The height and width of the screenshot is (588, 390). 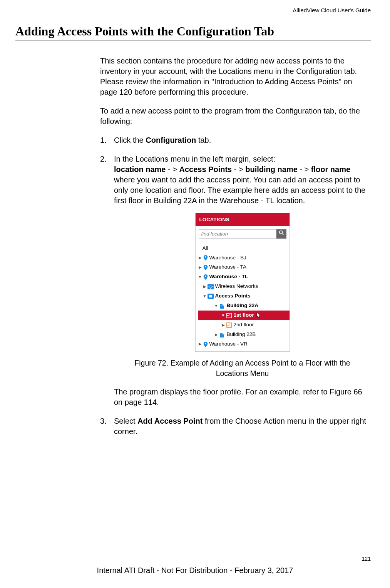 I want to click on locations-panel: LOCATIONS All, so click(x=243, y=282).